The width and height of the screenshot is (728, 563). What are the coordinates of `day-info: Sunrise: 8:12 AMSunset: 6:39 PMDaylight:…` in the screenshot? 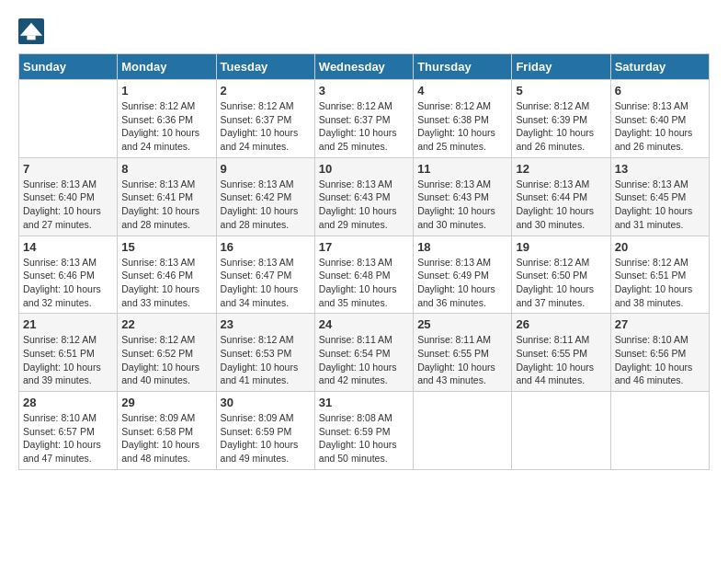 It's located at (561, 127).